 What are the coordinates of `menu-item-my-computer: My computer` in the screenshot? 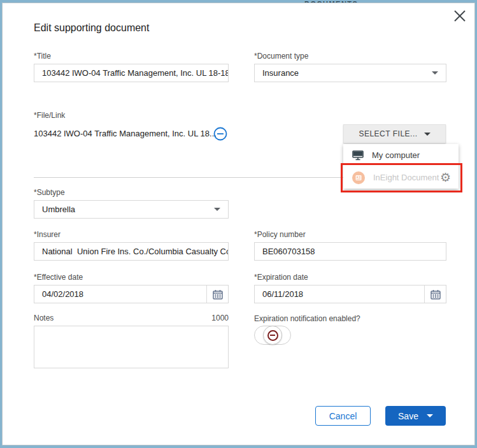 It's located at (401, 155).